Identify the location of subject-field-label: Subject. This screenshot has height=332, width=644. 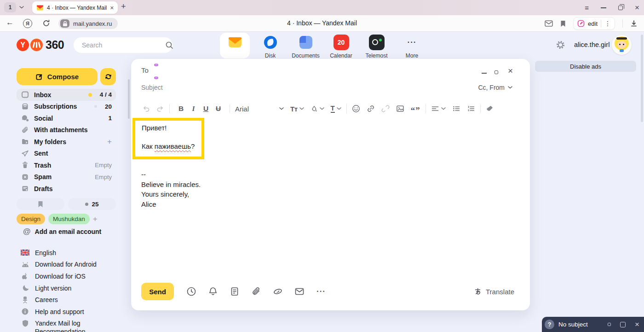
(152, 87).